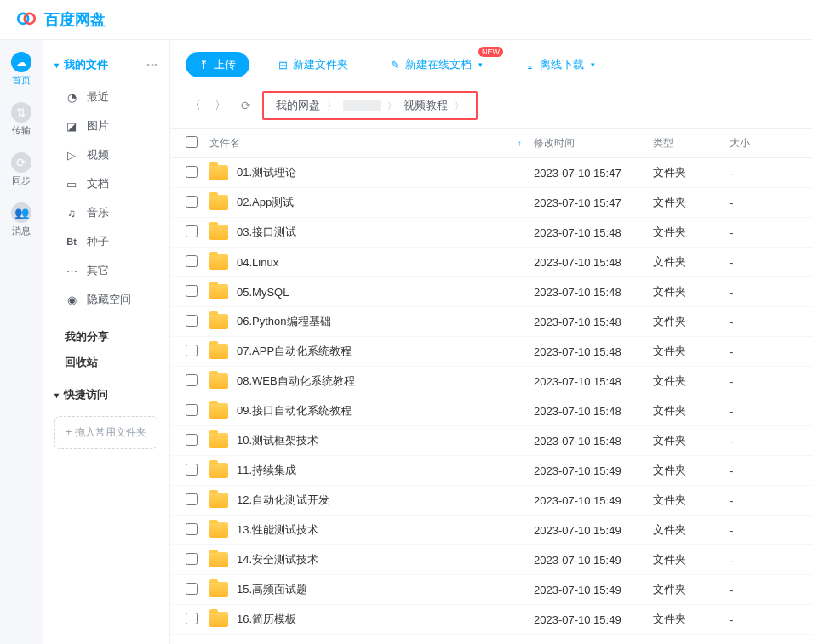  I want to click on nav-section-myfiles: ▾ 我的文件 ⋮, so click(106, 65).